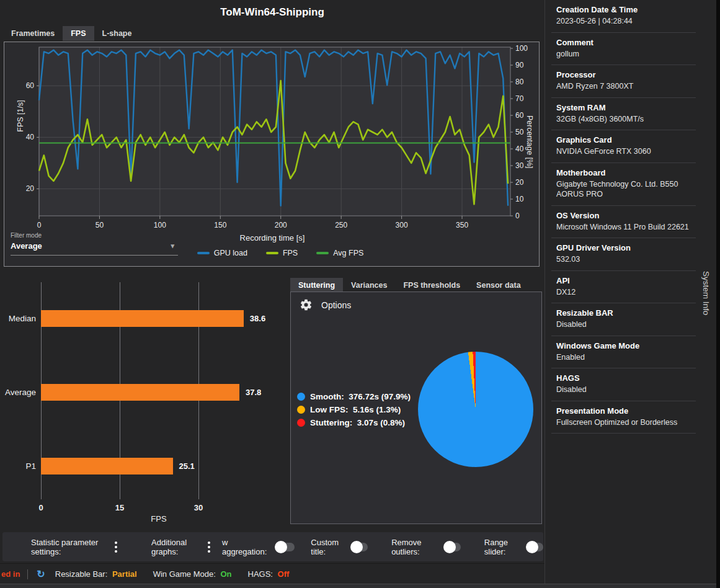 The width and height of the screenshot is (720, 588). Describe the element at coordinates (624, 114) in the screenshot. I see `sidebar-item: System RAM32GB (4x8GB) 3600MT/s` at that location.